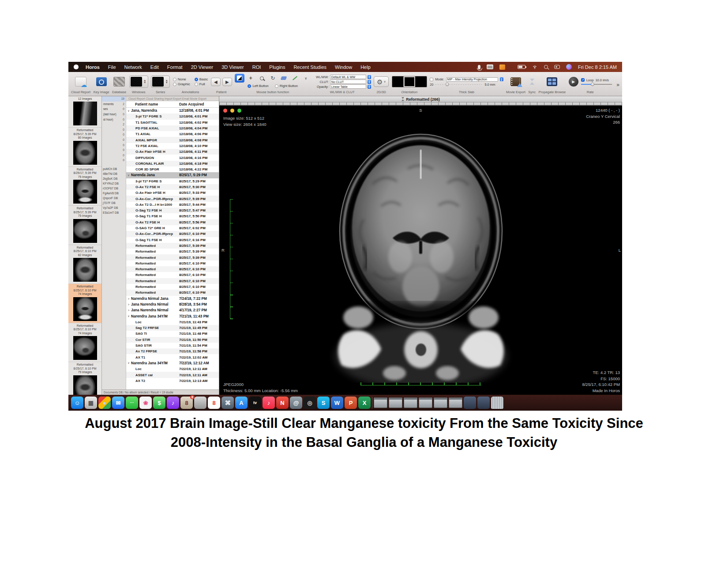 This screenshot has height=563, width=728. I want to click on archive-icon, so click(490, 67).